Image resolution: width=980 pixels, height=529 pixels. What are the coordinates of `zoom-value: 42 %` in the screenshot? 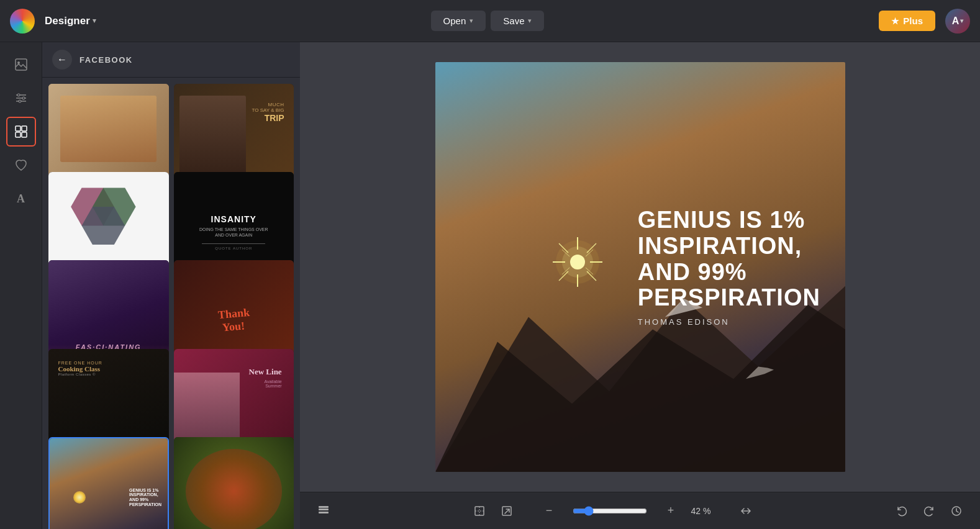 It's located at (701, 511).